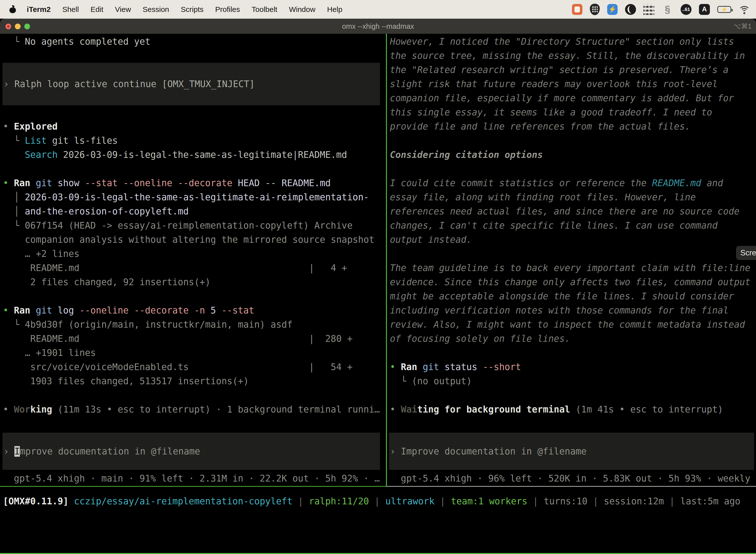 This screenshot has height=554, width=756. I want to click on dots-grid-icon, so click(649, 9).